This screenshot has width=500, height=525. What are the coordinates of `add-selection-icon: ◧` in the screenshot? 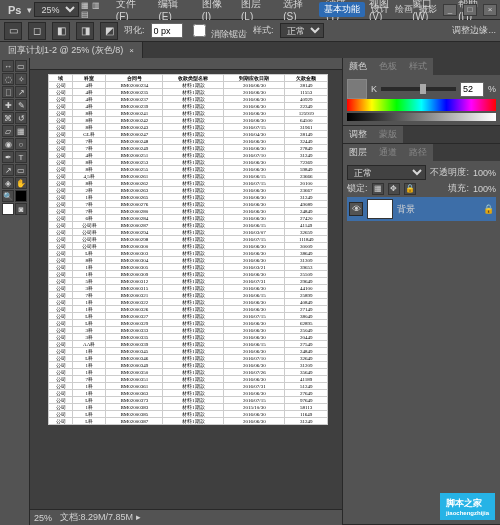 It's located at (61, 31).